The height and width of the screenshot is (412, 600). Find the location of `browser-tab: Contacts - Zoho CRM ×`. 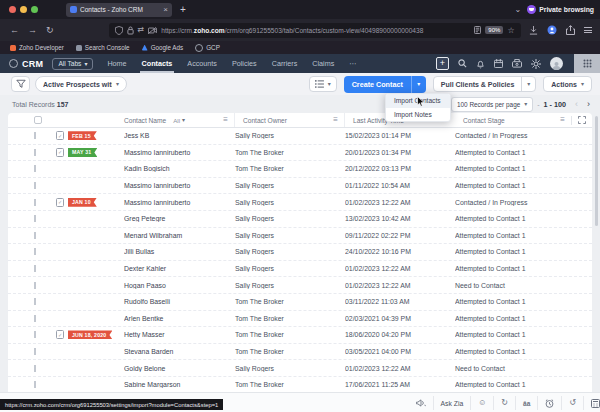

browser-tab: Contacts - Zoho CRM × is located at coordinates (119, 10).